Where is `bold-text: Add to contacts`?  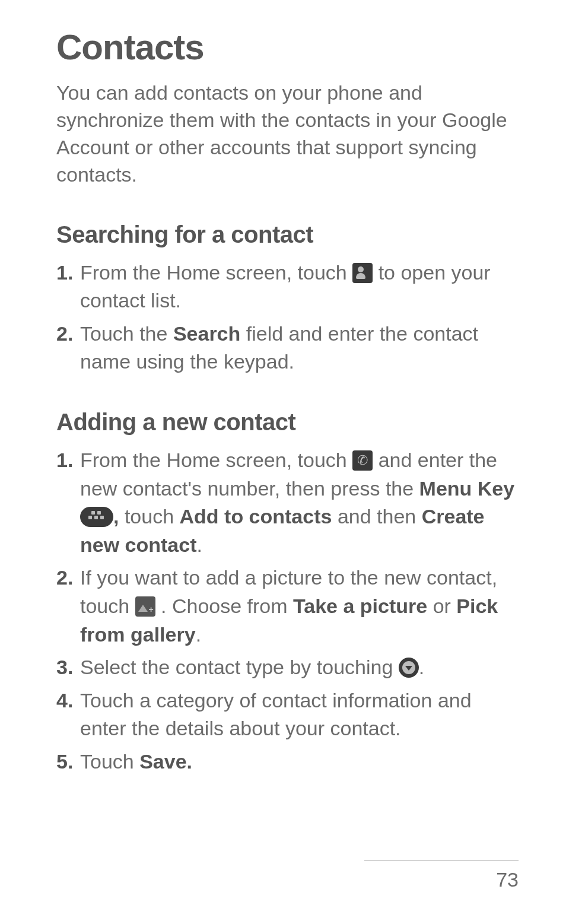 bold-text: Add to contacts is located at coordinates (256, 516).